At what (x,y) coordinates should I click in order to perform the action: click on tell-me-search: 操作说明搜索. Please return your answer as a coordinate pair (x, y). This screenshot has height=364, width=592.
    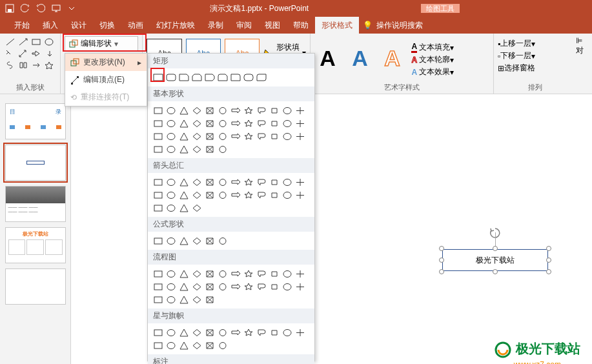
    Looking at the image, I should click on (403, 25).